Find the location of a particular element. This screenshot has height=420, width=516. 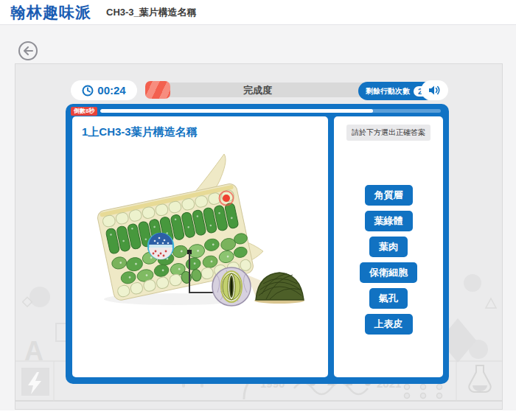

back-button is located at coordinates (28, 51).